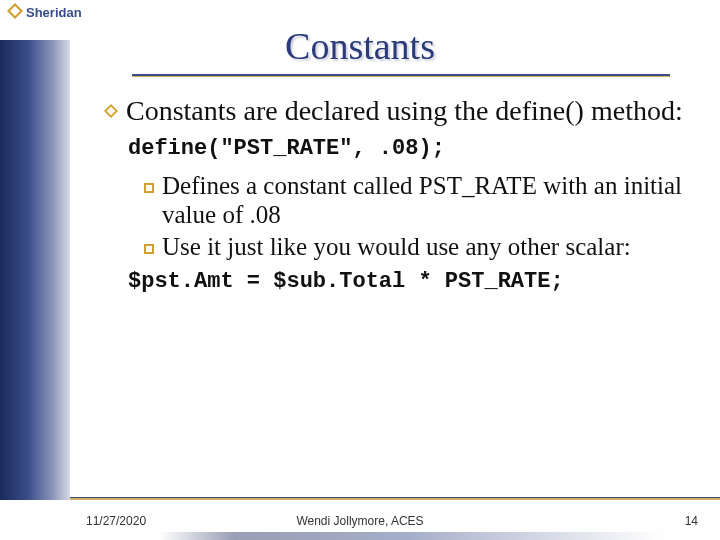 The width and height of the screenshot is (720, 540). What do you see at coordinates (396, 247) in the screenshot?
I see `bullet-text: Use it just like you would use any other…` at bounding box center [396, 247].